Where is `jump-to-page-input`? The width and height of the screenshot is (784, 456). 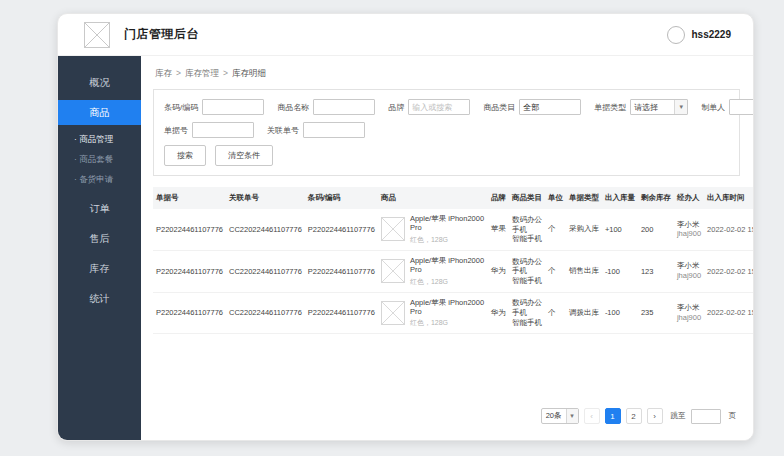
jump-to-page-input is located at coordinates (706, 416).